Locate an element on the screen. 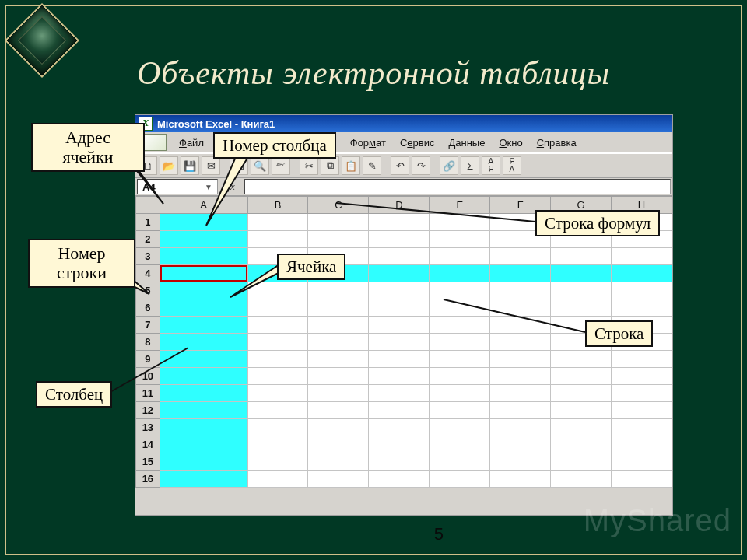 The height and width of the screenshot is (560, 747). row-header: 13 is located at coordinates (148, 428).